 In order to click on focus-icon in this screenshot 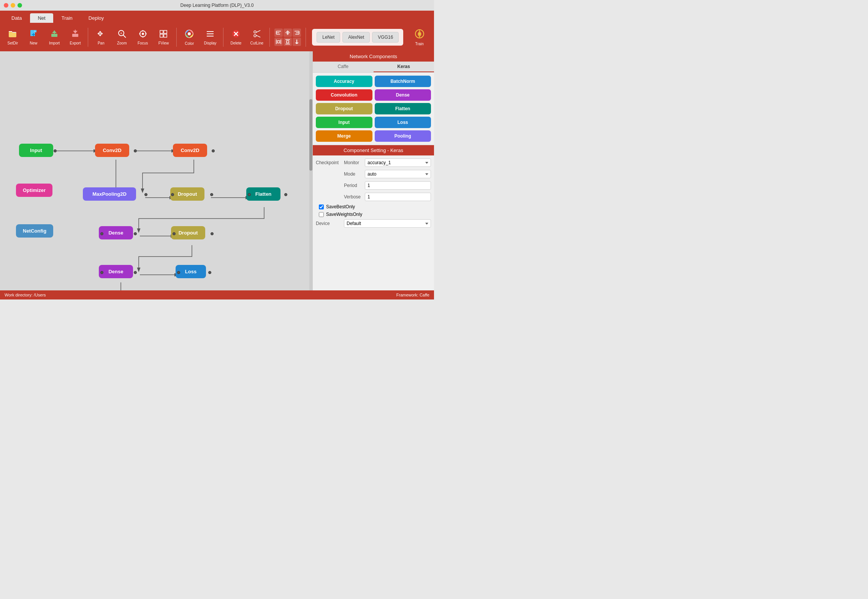, I will do `click(143, 35)`.